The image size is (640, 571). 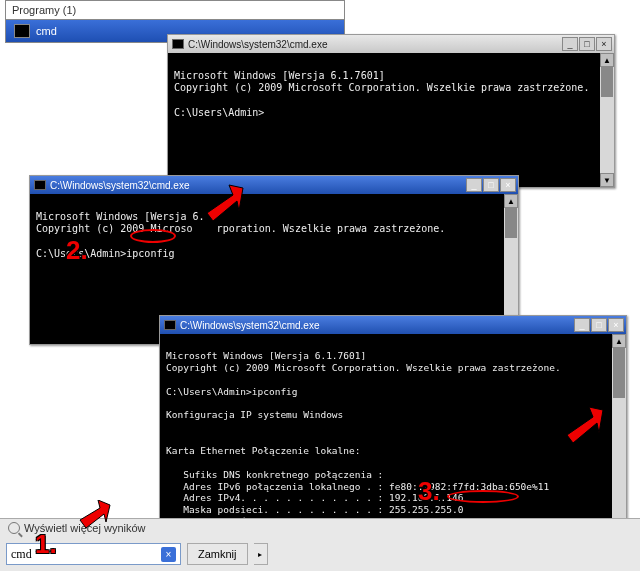 What do you see at coordinates (429, 492) in the screenshot?
I see `annotation-number-3: 3.` at bounding box center [429, 492].